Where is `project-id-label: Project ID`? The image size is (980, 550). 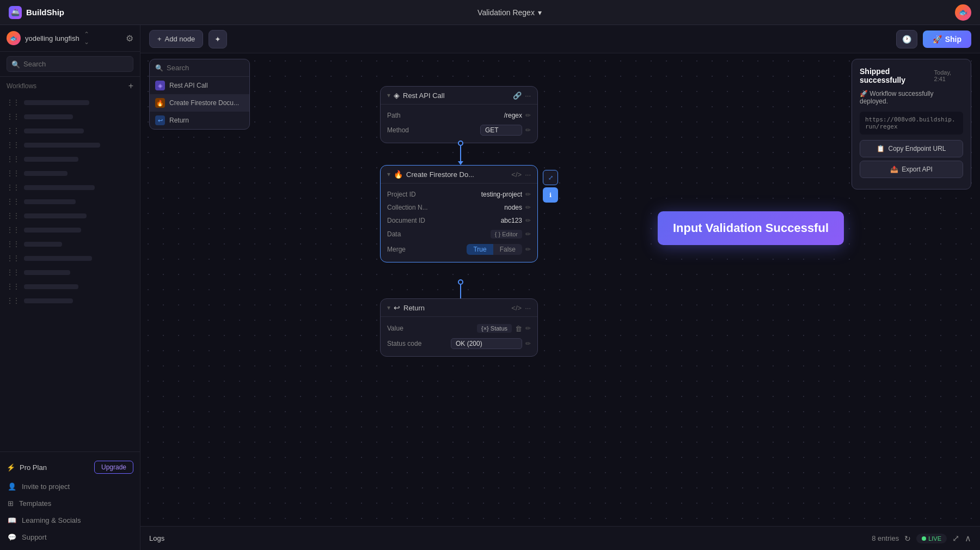 project-id-label: Project ID is located at coordinates (412, 194).